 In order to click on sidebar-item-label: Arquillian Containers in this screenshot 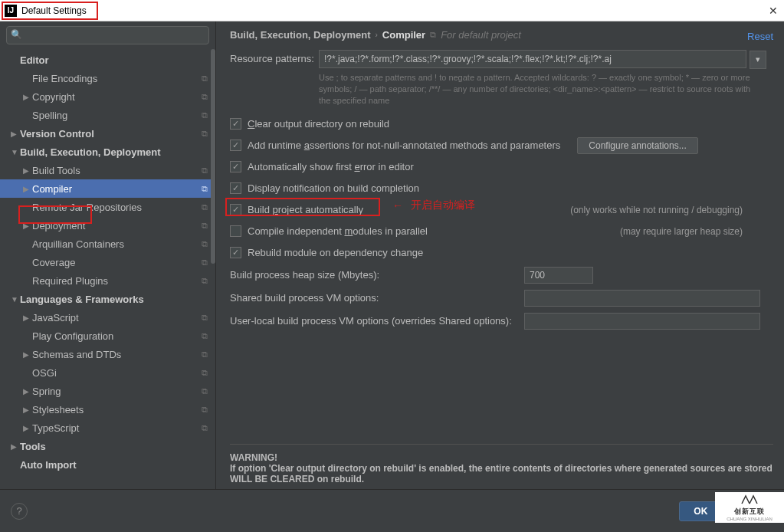, I will do `click(116, 244)`.